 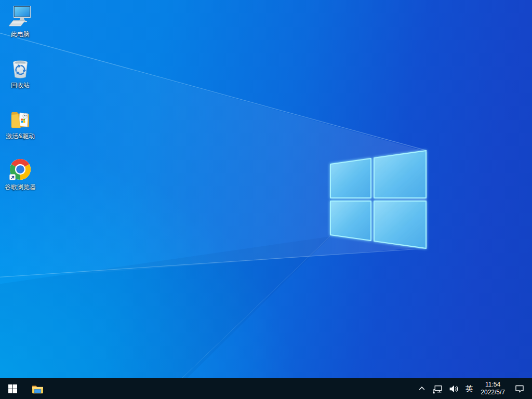 I want to click on clock: 11:54 2022/5/7, so click(x=493, y=389).